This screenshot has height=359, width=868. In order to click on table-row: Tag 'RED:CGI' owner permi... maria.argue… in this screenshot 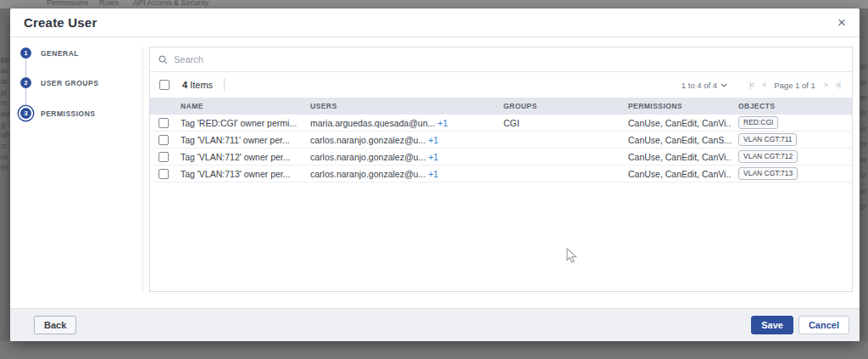, I will do `click(501, 123)`.